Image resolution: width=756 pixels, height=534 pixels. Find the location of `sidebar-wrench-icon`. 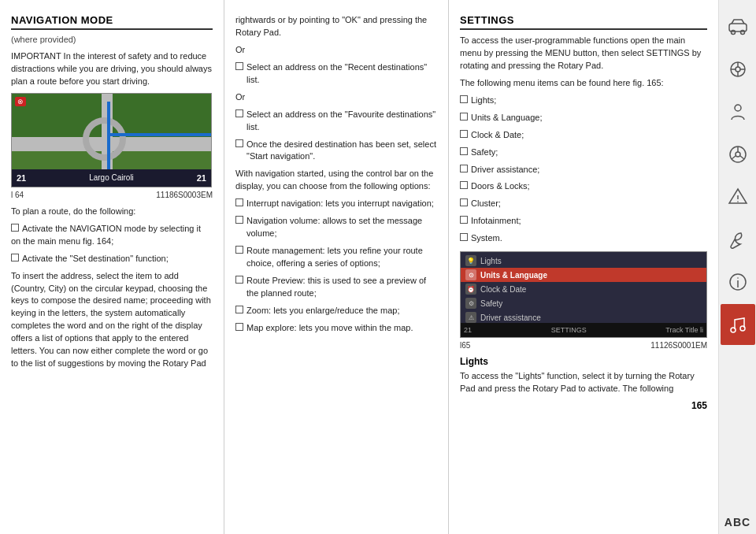

sidebar-wrench-icon is located at coordinates (738, 239).